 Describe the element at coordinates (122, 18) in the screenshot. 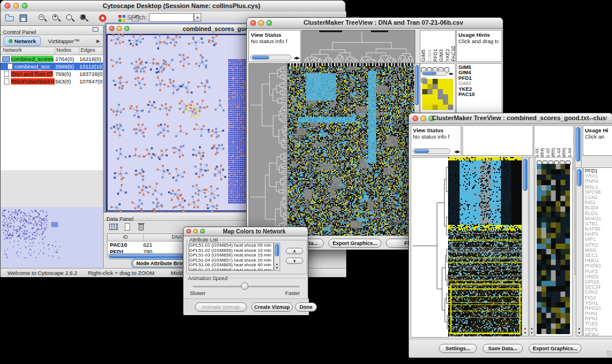

I see `vizmapper-icon` at that location.